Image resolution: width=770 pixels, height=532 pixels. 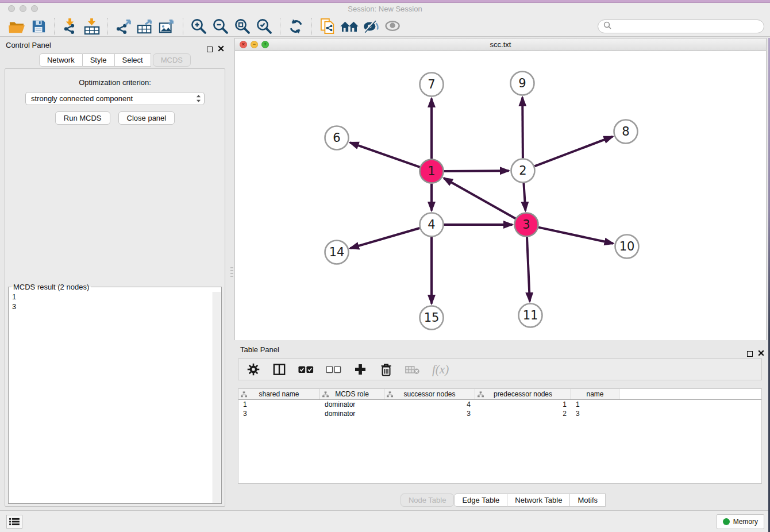 What do you see at coordinates (740, 522) in the screenshot?
I see `memory-button: Memory` at bounding box center [740, 522].